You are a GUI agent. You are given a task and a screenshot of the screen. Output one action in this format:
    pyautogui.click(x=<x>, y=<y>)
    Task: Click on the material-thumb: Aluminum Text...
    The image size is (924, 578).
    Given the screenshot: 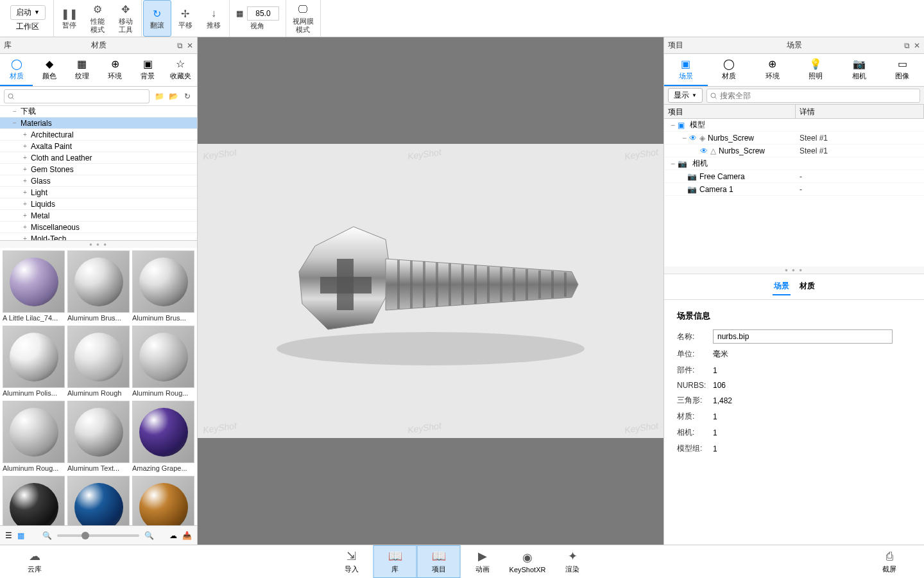 What is the action you would take?
    pyautogui.click(x=99, y=437)
    